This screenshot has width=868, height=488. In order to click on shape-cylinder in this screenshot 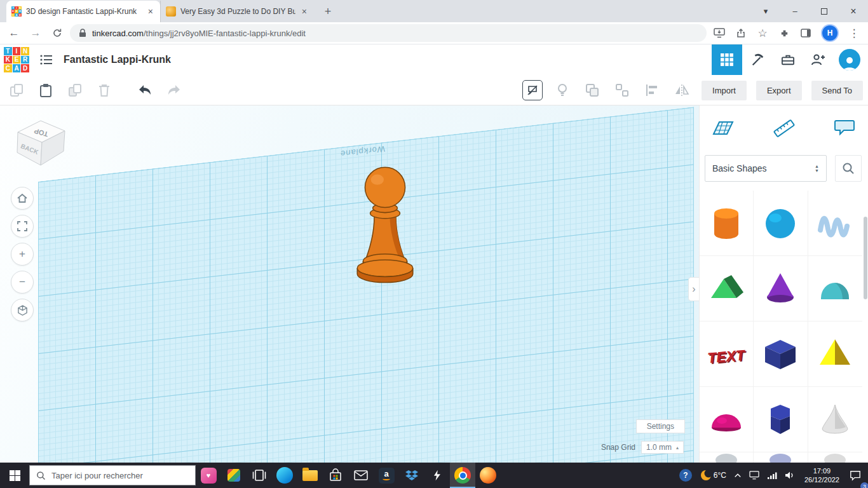, I will do `click(727, 224)`.